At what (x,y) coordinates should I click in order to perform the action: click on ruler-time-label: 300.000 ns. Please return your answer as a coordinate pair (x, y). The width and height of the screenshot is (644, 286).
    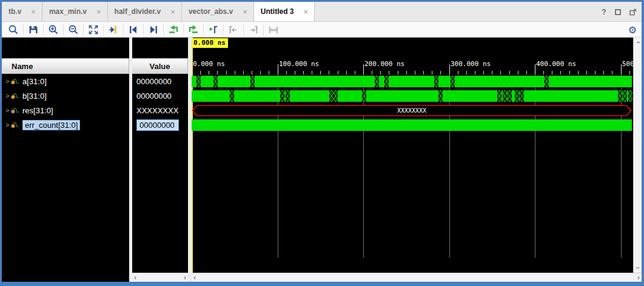
    Looking at the image, I should click on (471, 64).